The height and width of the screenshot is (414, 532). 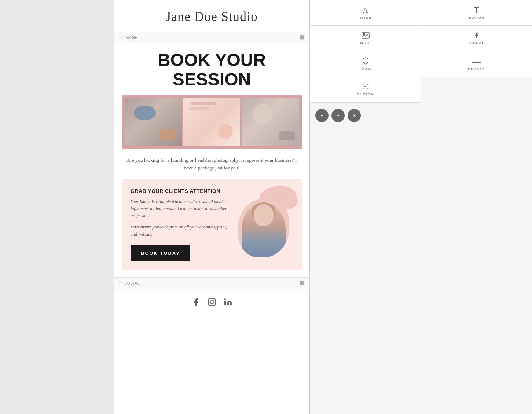 I want to click on instagram-icon, so click(x=212, y=303).